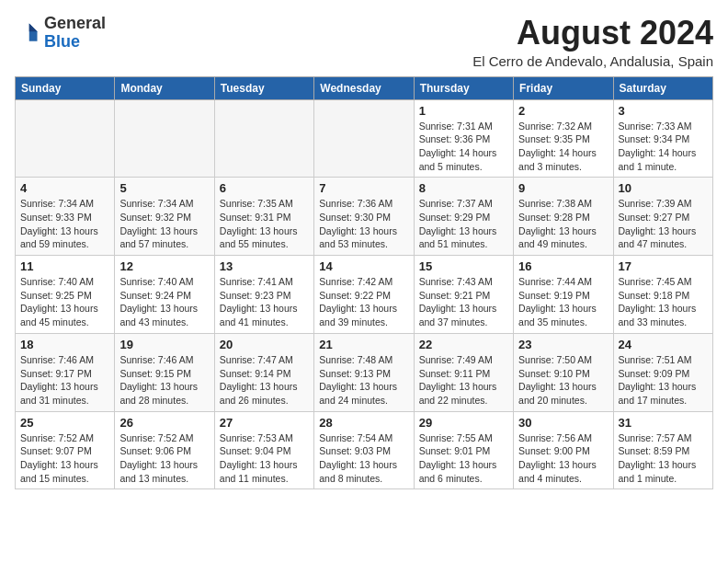  Describe the element at coordinates (463, 88) in the screenshot. I see `weekday-header-thursday: Thursday` at that location.